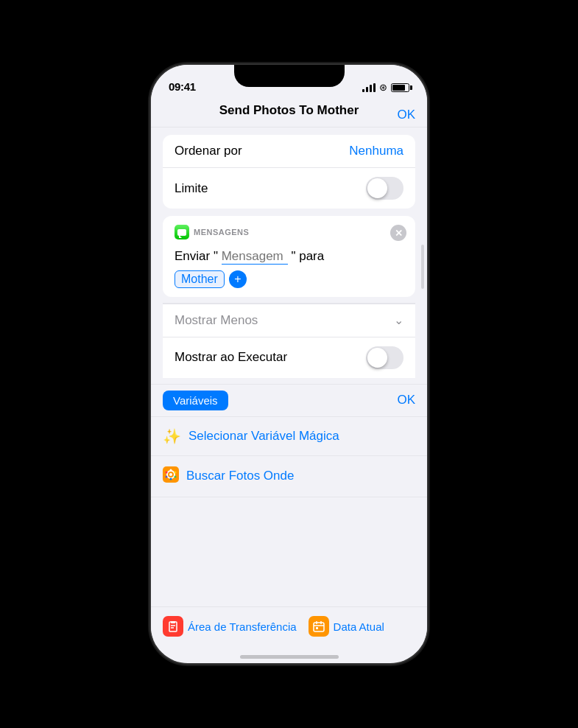 The width and height of the screenshot is (578, 728). What do you see at coordinates (289, 279) in the screenshot?
I see `recipient-row: Mother +` at bounding box center [289, 279].